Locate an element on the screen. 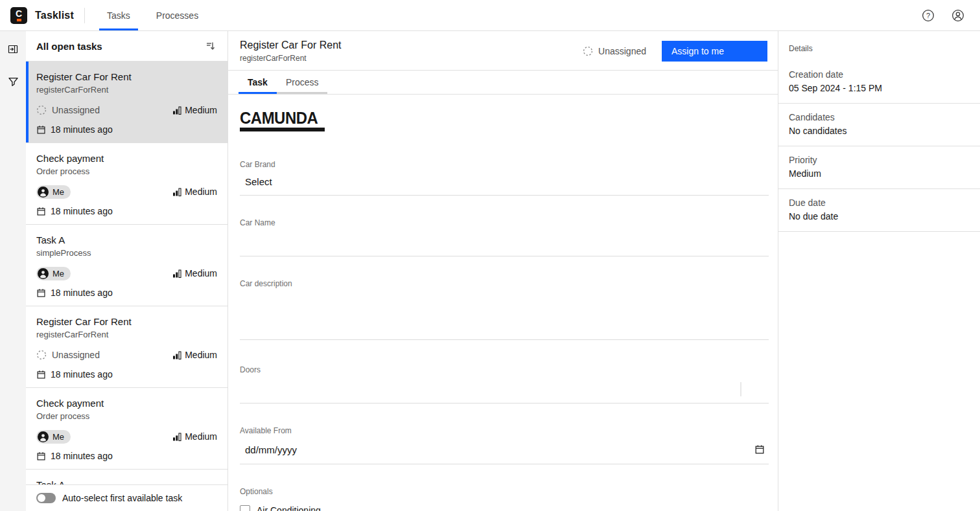 This screenshot has height=511, width=980. due-date-label: Due date is located at coordinates (879, 203).